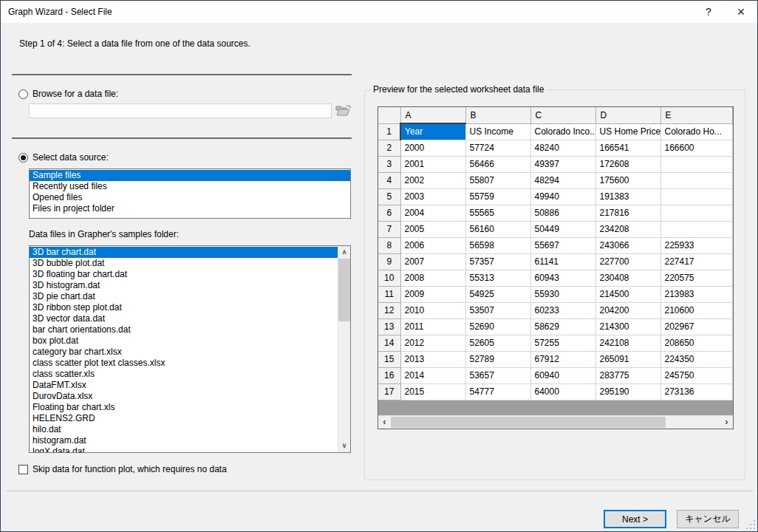 Image resolution: width=758 pixels, height=532 pixels. What do you see at coordinates (433, 115) in the screenshot?
I see `column-header: A` at bounding box center [433, 115].